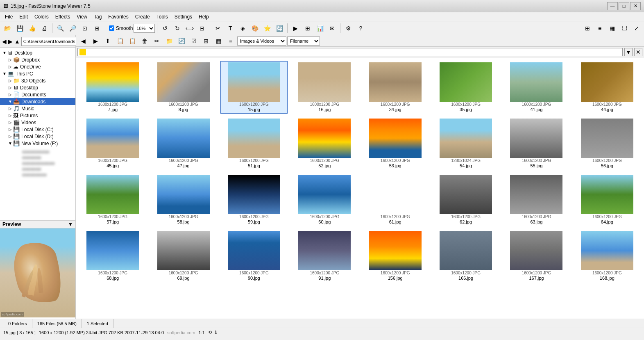 Image resolution: width=644 pixels, height=340 pixels. What do you see at coordinates (32, 28) in the screenshot?
I see `toolbar-thumbsup-btn: 👍` at bounding box center [32, 28].